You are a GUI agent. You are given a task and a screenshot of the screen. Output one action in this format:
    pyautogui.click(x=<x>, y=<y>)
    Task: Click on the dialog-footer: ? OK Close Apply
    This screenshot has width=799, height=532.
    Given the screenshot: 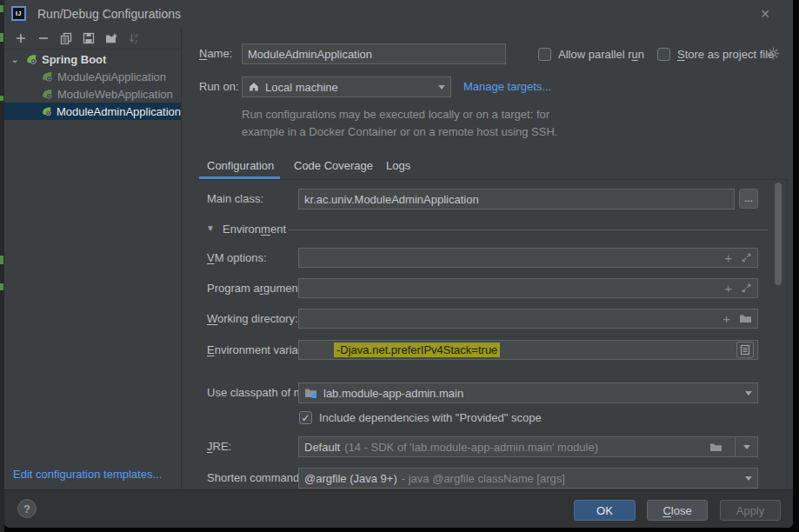 What is the action you would take?
    pyautogui.click(x=398, y=509)
    